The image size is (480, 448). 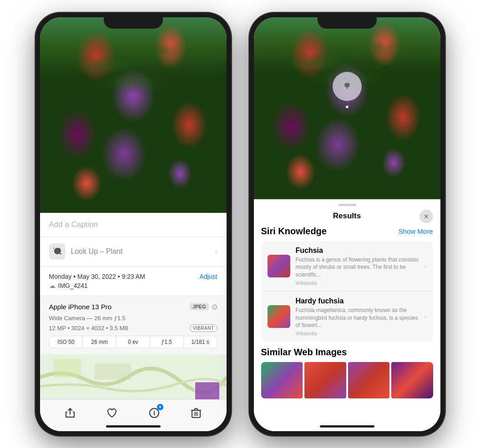 What do you see at coordinates (204, 328) in the screenshot?
I see `vibrant-badge: VIBRANT` at bounding box center [204, 328].